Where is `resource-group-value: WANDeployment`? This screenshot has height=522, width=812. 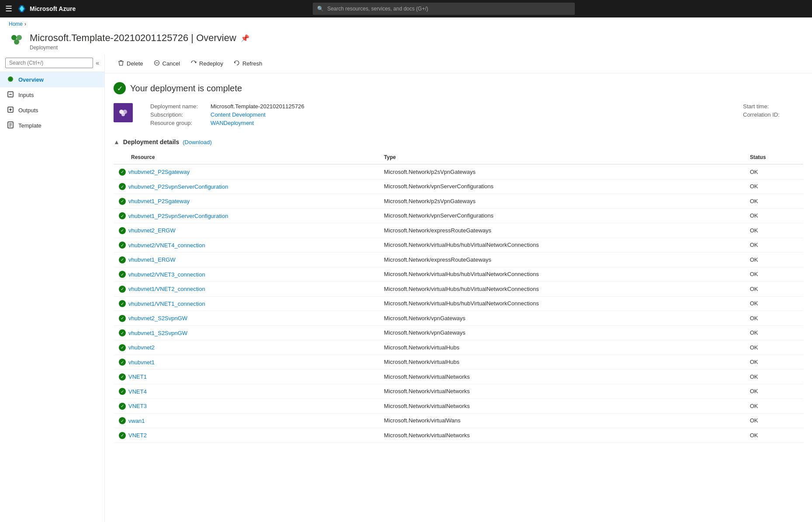 resource-group-value: WANDeployment is located at coordinates (232, 123).